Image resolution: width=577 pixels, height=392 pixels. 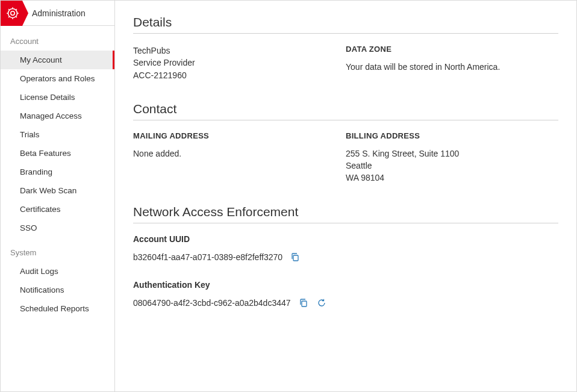 I want to click on sidebar-group-label-account: Account, so click(x=58, y=39).